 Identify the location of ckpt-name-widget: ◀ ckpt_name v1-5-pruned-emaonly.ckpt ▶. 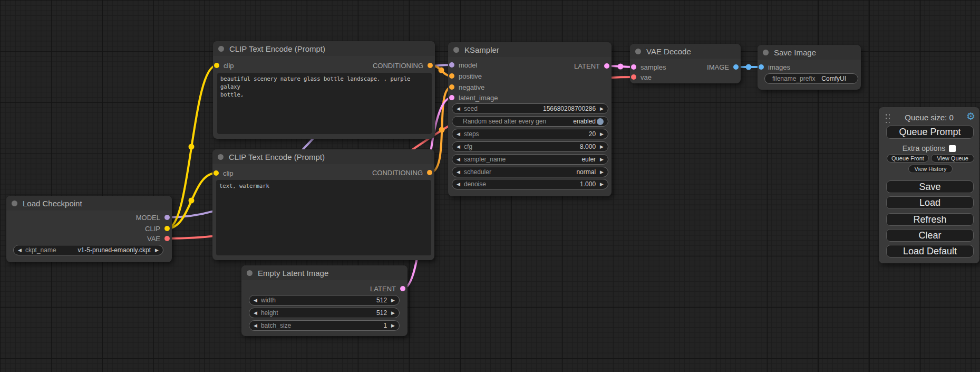
(89, 250).